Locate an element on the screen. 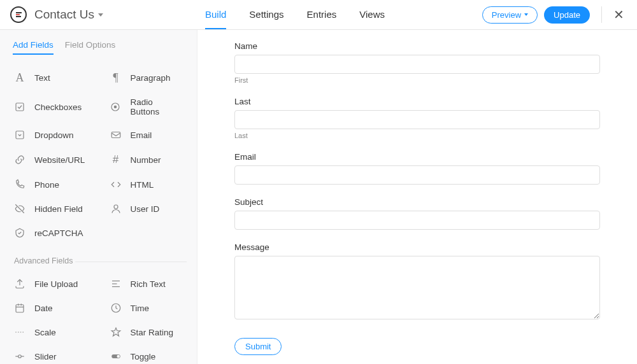 This screenshot has width=637, height=364. field-type-label: Phone is located at coordinates (47, 185).